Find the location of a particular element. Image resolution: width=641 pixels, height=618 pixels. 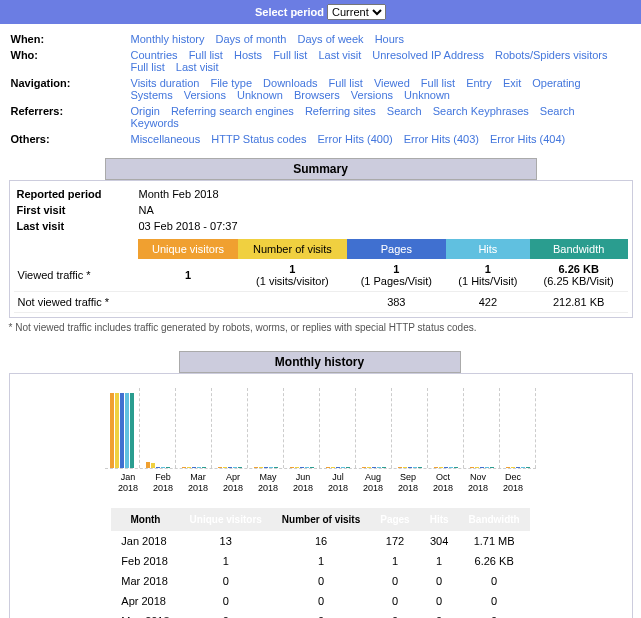

period-select: Current is located at coordinates (356, 12).